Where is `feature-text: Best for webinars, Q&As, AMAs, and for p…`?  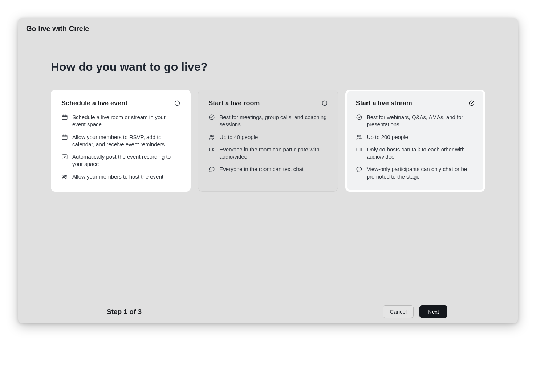
feature-text: Best for webinars, Q&As, AMAs, and for p… is located at coordinates (421, 121).